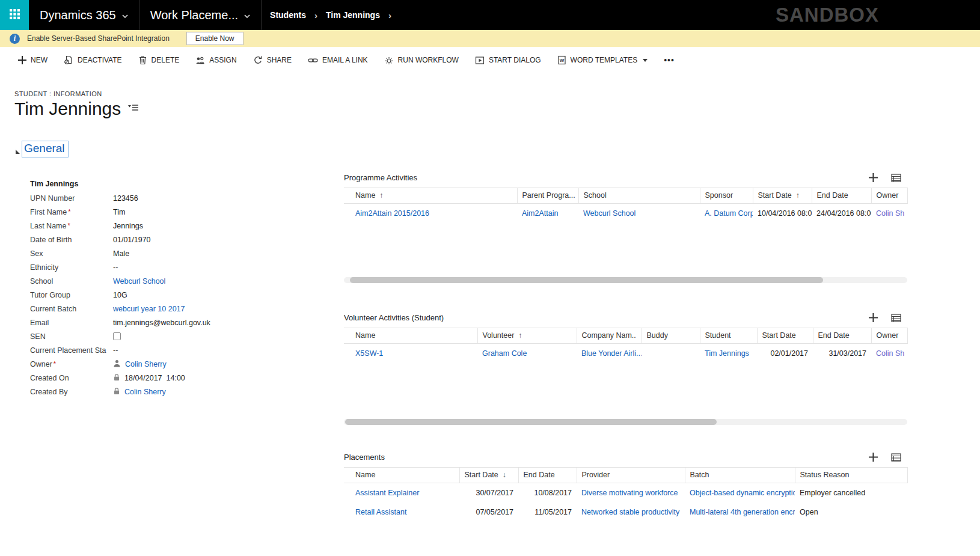  I want to click on upn-number-value: 123456, so click(126, 198).